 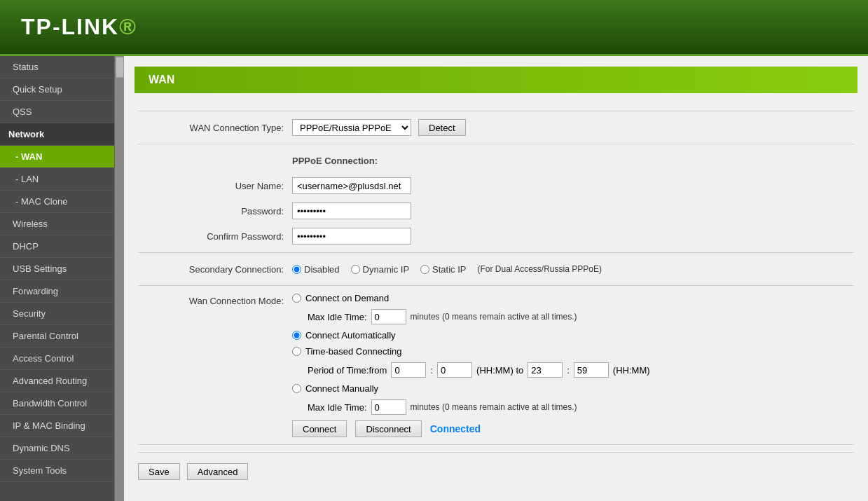 What do you see at coordinates (496, 160) in the screenshot?
I see `pppoe-connection-row: PPPoE Connection:` at bounding box center [496, 160].